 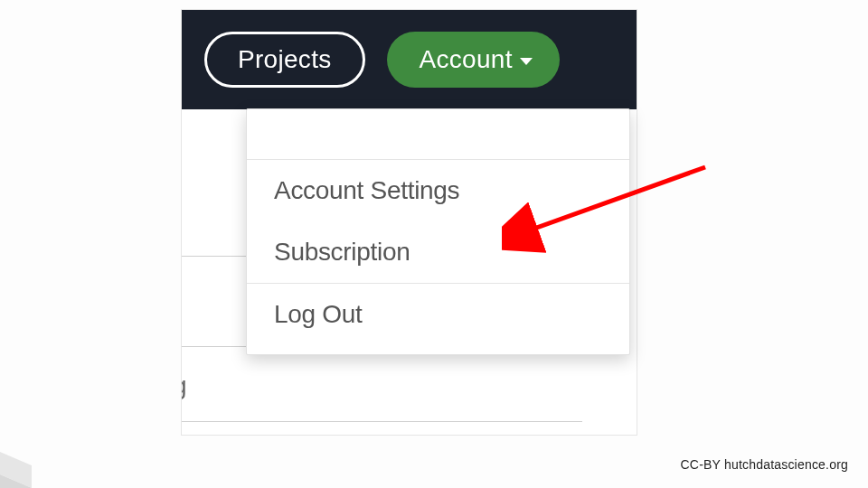 What do you see at coordinates (438, 252) in the screenshot?
I see `menu-item-subscription: Subscription` at bounding box center [438, 252].